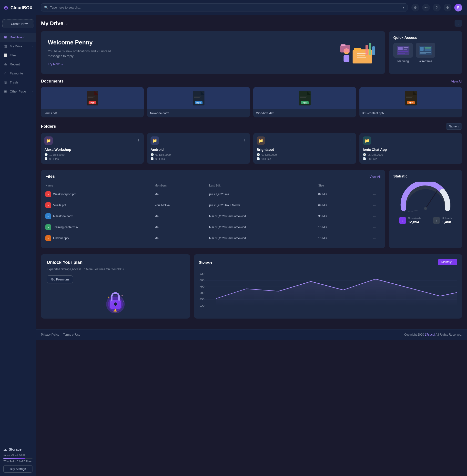  What do you see at coordinates (448, 262) in the screenshot?
I see `monthly-dropdown-button: Monthly ↓` at bounding box center [448, 262].